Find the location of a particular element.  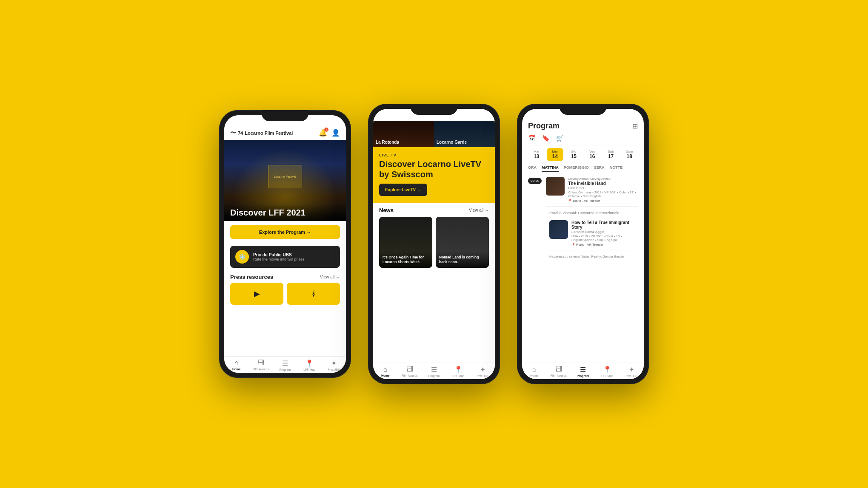

event-title-1: The Invisible Hand is located at coordinates (603, 184).